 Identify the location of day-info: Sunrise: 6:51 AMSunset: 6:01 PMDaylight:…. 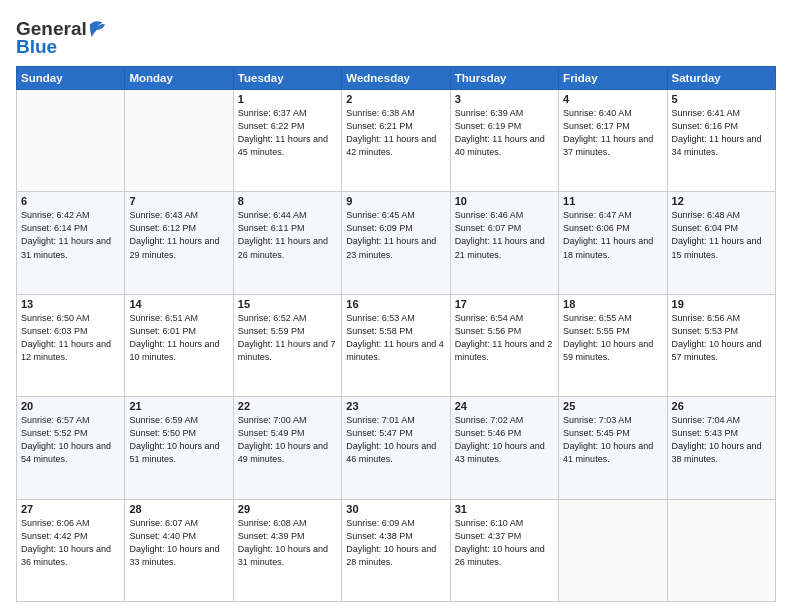
(178, 338).